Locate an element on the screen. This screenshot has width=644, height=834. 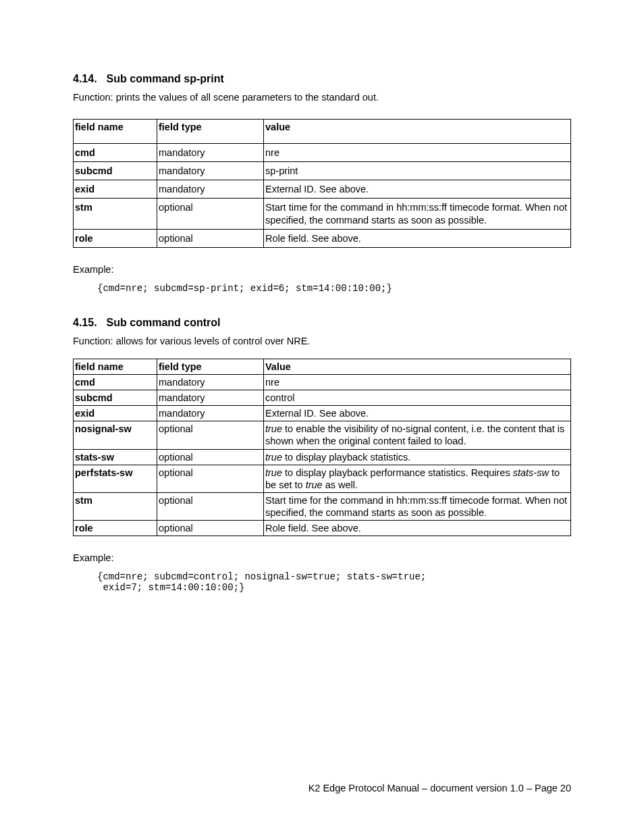
cell-value: sp-print is located at coordinates (417, 172).